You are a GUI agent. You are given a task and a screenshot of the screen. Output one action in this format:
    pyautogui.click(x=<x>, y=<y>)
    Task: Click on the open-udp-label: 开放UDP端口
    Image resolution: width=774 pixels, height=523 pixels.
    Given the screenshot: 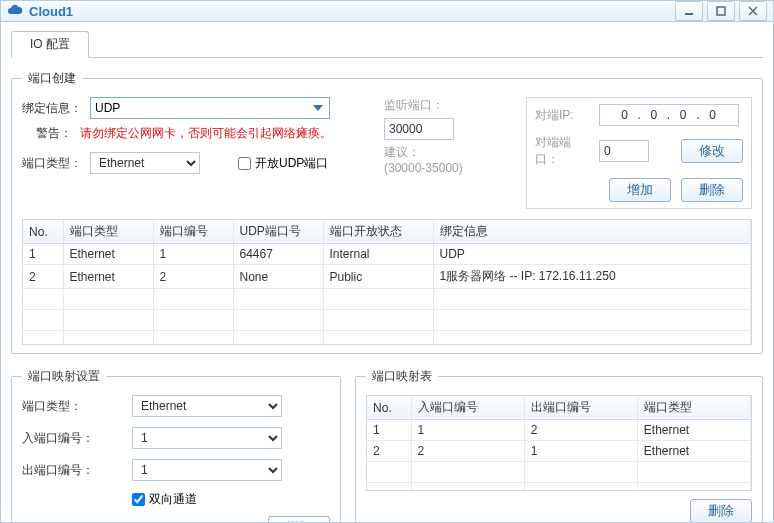 What is the action you would take?
    pyautogui.click(x=292, y=164)
    